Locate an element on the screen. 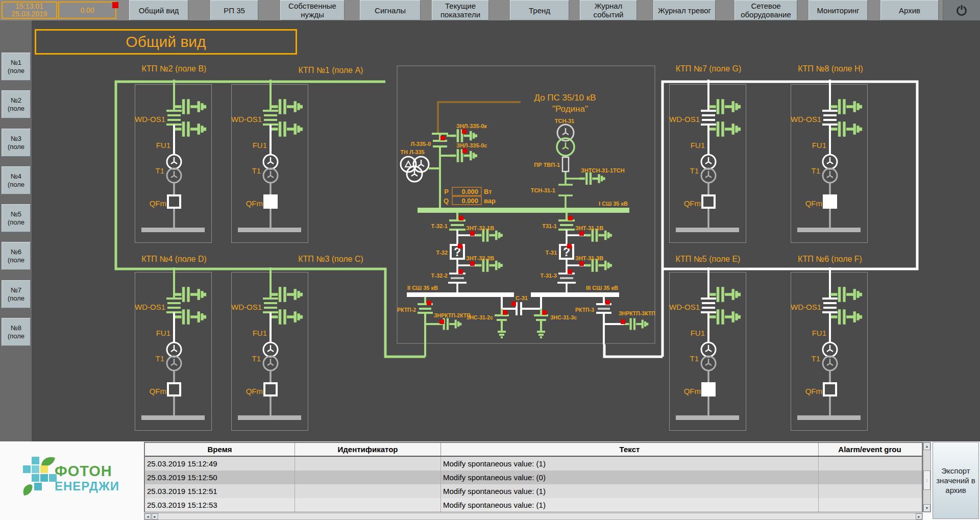 Image resolution: width=980 pixels, height=520 pixels. sidebar-item-field-7: №7 (поле is located at coordinates (16, 294).